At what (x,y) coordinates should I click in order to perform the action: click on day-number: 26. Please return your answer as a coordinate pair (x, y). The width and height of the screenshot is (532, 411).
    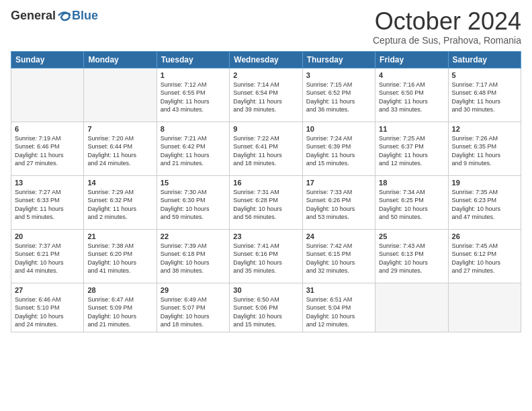
    Looking at the image, I should click on (485, 236).